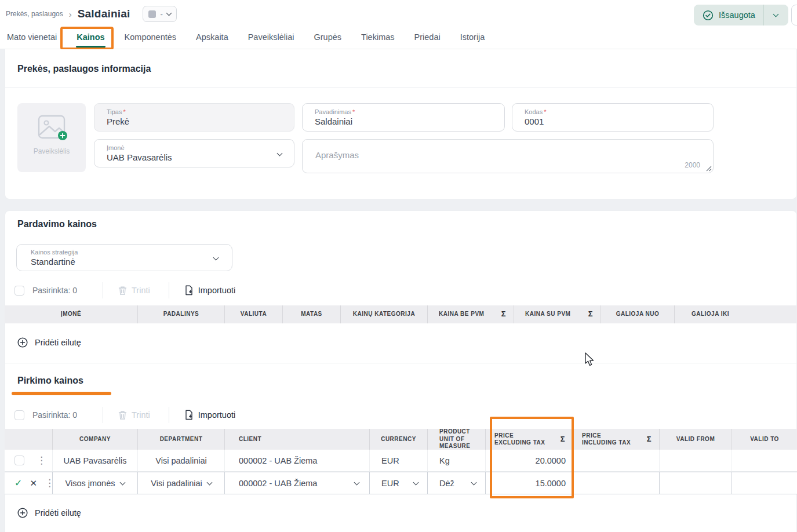 This screenshot has width=797, height=532. What do you see at coordinates (54, 415) in the screenshot?
I see `selected-count-label: Pasirinkta: 0` at bounding box center [54, 415].